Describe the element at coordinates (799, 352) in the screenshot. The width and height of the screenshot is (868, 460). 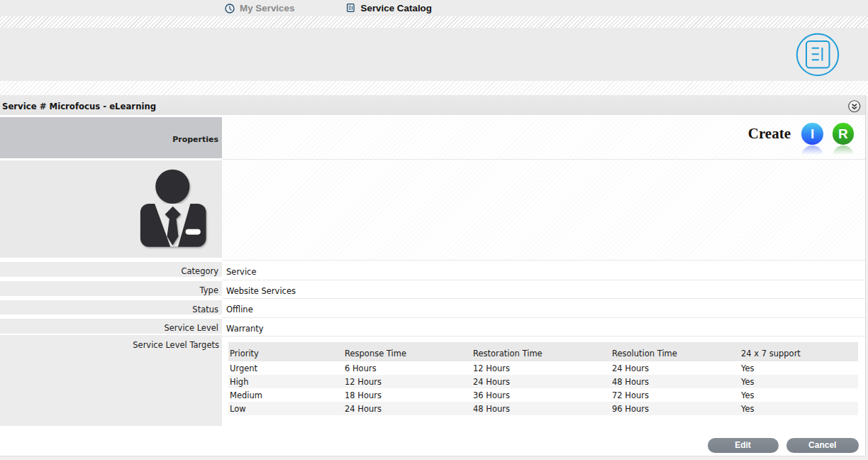
I see `col-24x7-support: 24 x 7 support` at that location.